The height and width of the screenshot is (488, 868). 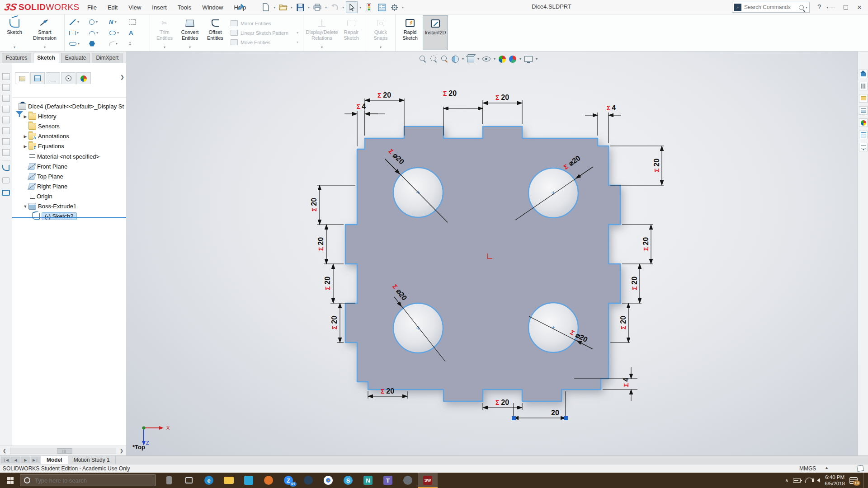 I want to click on menu-view: View, so click(x=135, y=7).